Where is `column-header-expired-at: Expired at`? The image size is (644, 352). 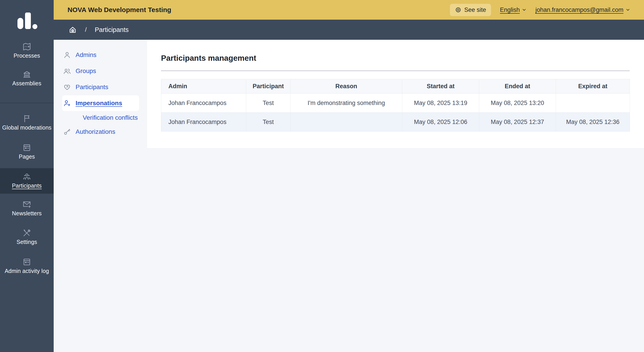 column-header-expired-at: Expired at is located at coordinates (593, 86).